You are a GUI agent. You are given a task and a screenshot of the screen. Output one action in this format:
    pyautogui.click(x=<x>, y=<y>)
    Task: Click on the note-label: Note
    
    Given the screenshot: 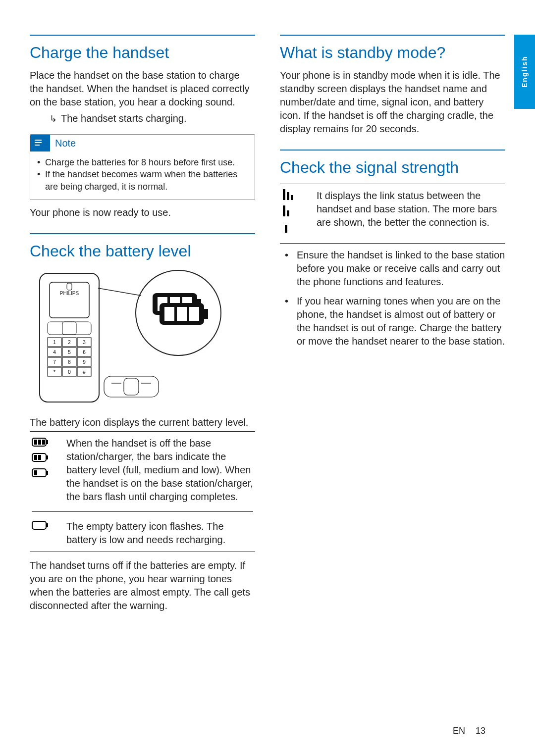 What is the action you would take?
    pyautogui.click(x=65, y=144)
    